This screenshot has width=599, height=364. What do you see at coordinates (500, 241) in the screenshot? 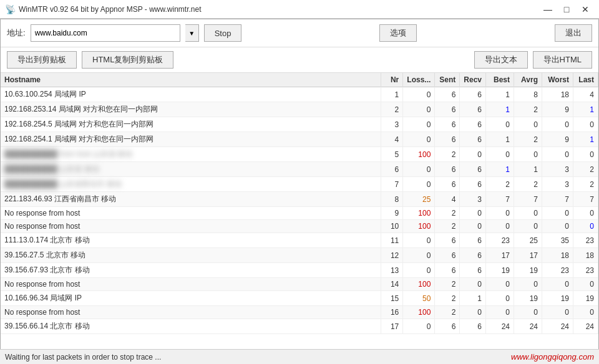
I see `cell-best: 23` at bounding box center [500, 241].